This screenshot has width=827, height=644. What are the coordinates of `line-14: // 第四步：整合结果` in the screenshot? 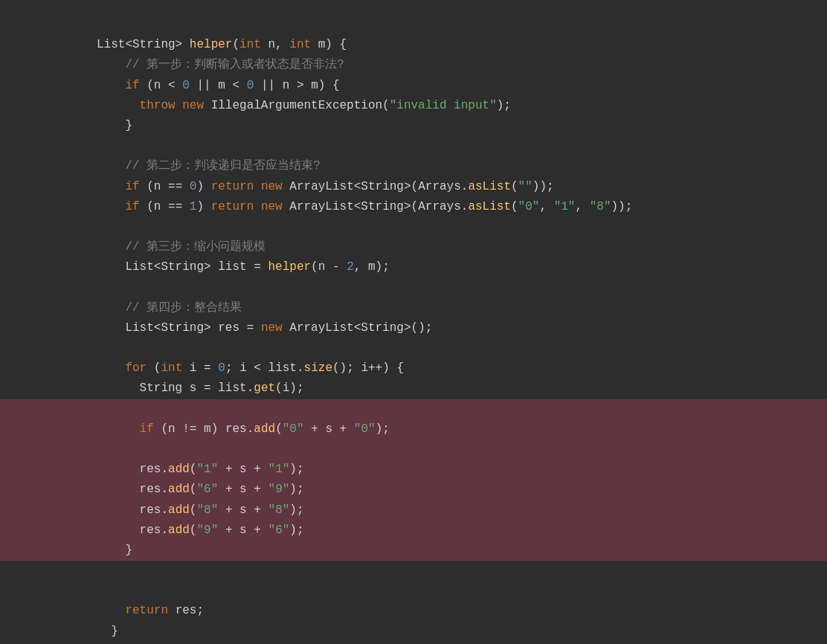 It's located at (170, 308).